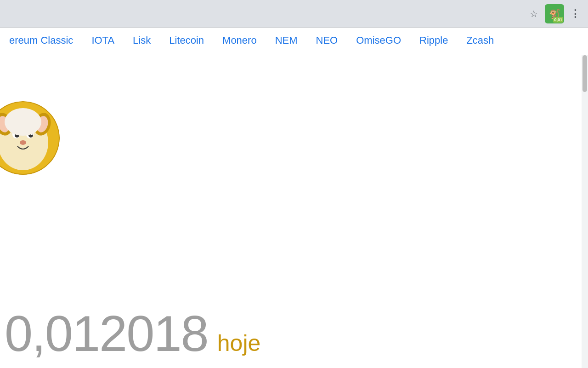 This screenshot has width=588, height=368. I want to click on browser-toolbar: ☆ 🐒 0,01 ⋮, so click(294, 14).